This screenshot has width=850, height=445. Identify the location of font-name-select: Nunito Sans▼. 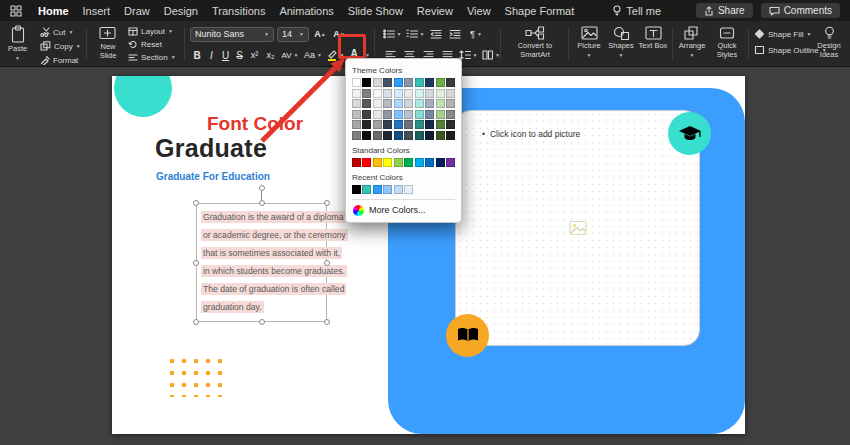
(232, 34).